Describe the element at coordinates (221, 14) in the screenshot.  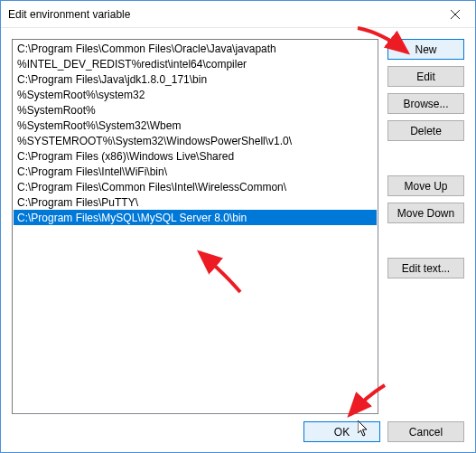
I see `window-title: Edit environment variable` at that location.